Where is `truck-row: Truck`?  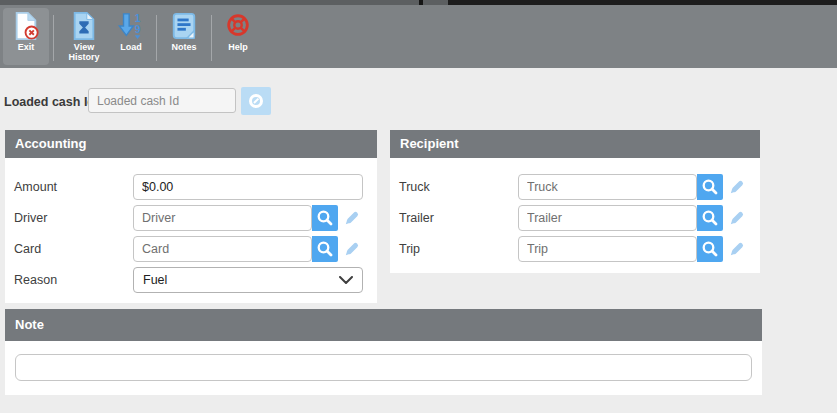
truck-row: Truck is located at coordinates (575, 187).